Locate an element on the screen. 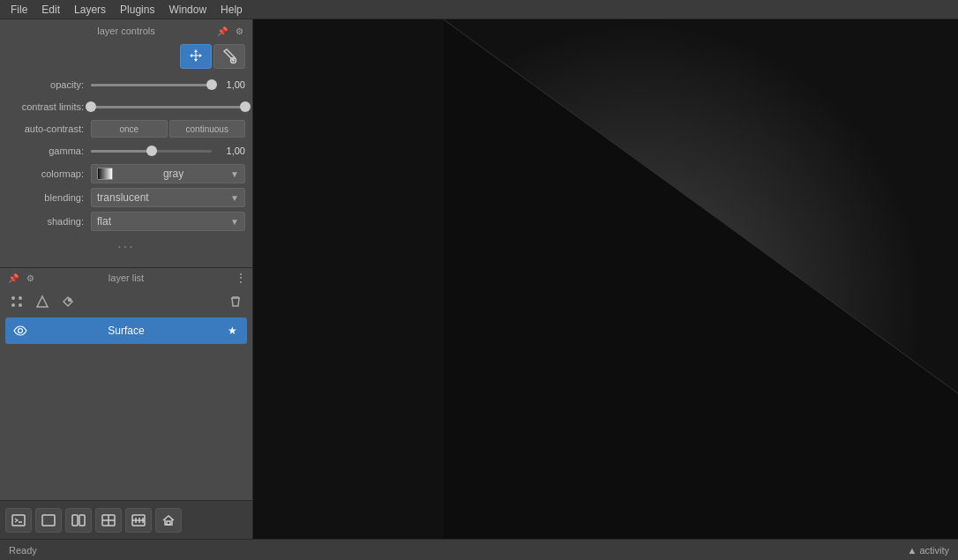  auto-contrast-buttons: once continuous is located at coordinates (168, 129).